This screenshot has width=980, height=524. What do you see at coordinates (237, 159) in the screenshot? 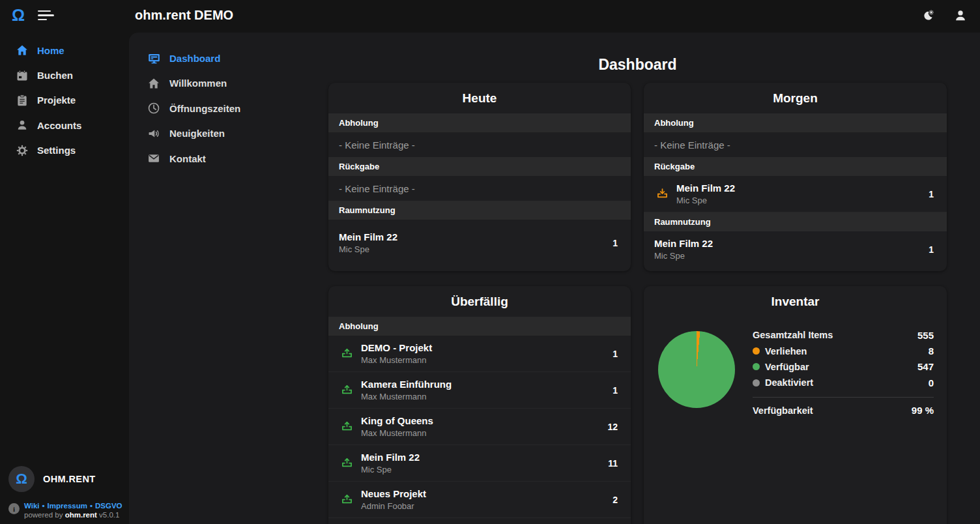
I see `subnav-item-kontakt: Kontakt` at bounding box center [237, 159].